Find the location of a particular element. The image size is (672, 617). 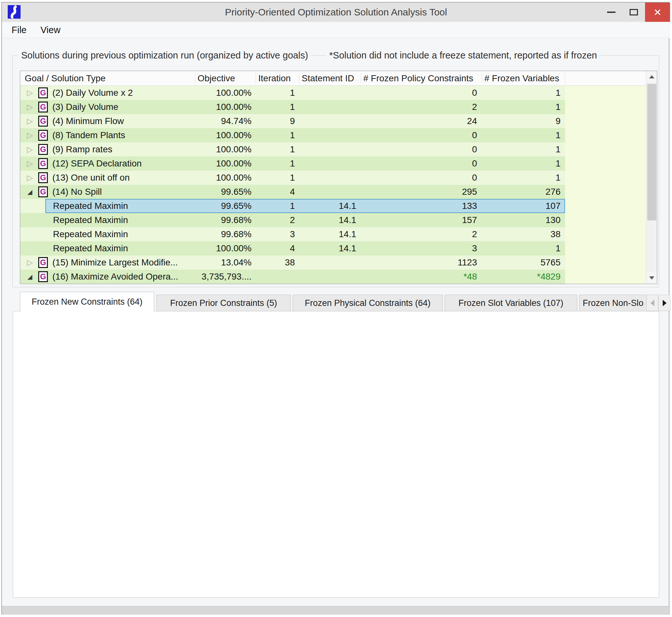

value-cell: 0 is located at coordinates (420, 135).